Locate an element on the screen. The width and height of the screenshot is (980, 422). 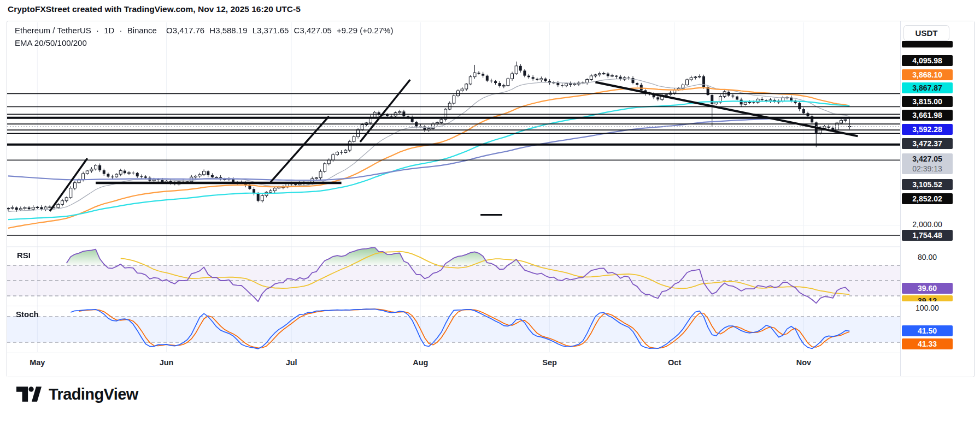
currency-button: USDT is located at coordinates (926, 33).